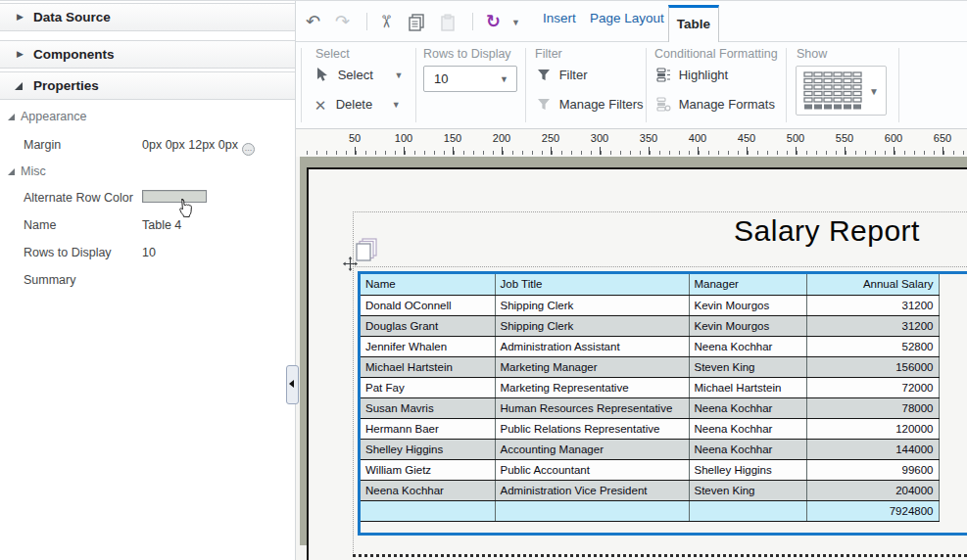  Describe the element at coordinates (515, 23) in the screenshot. I see `view-report-dropdown-caret: ▼` at that location.